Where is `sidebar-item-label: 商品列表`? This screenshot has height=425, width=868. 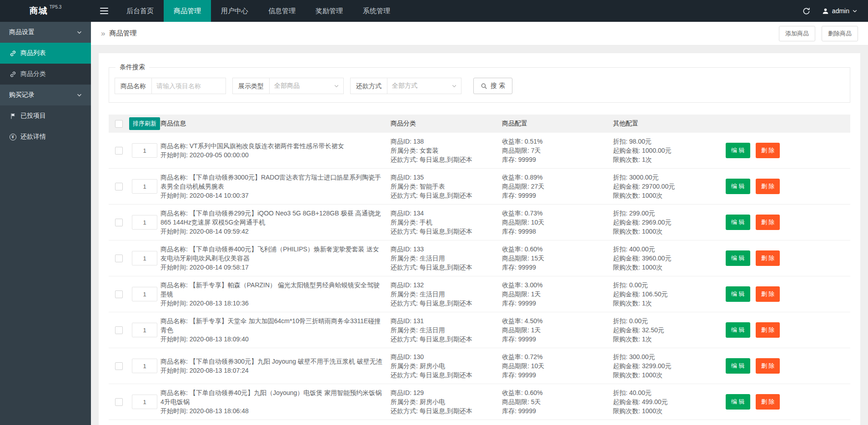
sidebar-item-label: 商品列表 is located at coordinates (33, 53).